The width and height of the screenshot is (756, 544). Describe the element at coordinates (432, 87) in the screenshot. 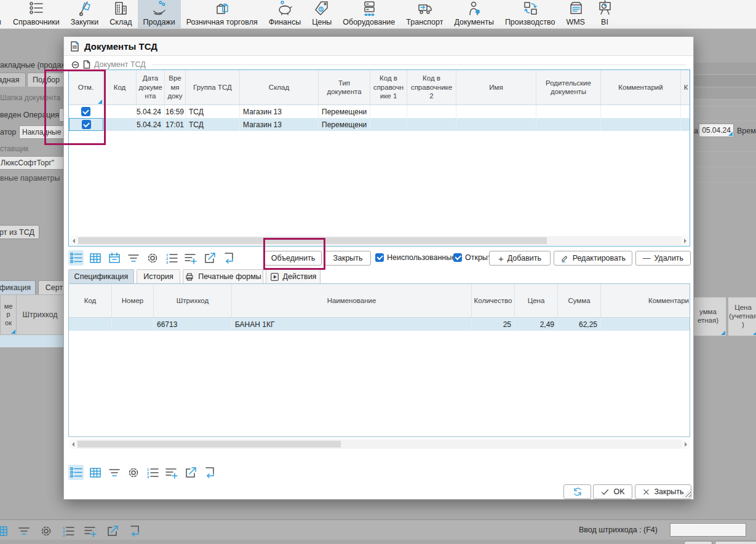

I see `column-header-ref-code-2: Код в справочнике 2` at that location.